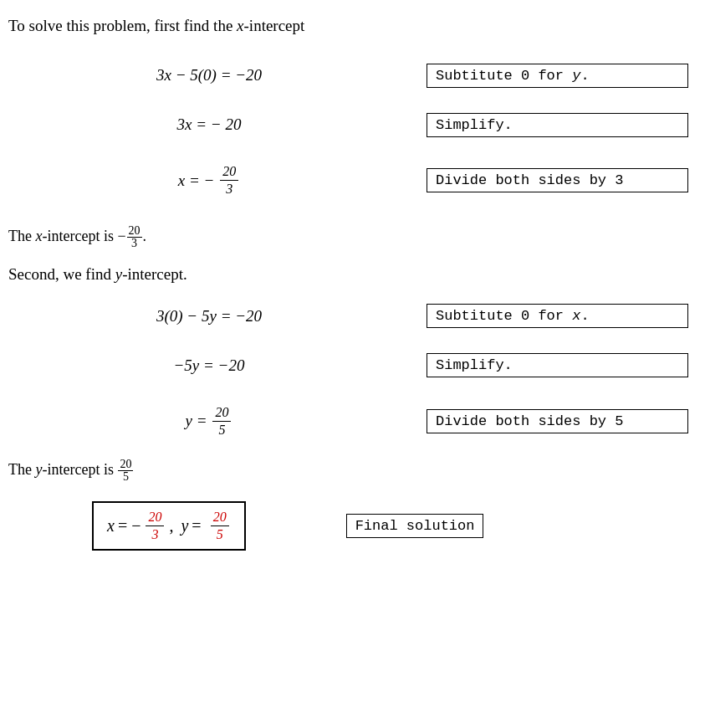 The image size is (705, 728). What do you see at coordinates (549, 422) in the screenshot?
I see `step-6-annotation: Divide both sides by 5` at bounding box center [549, 422].